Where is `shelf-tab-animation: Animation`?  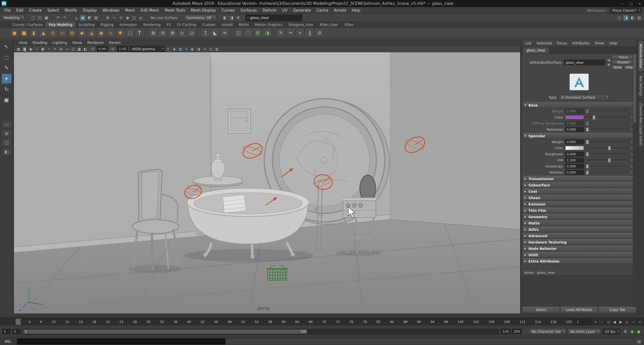 shelf-tab-animation: Animation is located at coordinates (128, 25).